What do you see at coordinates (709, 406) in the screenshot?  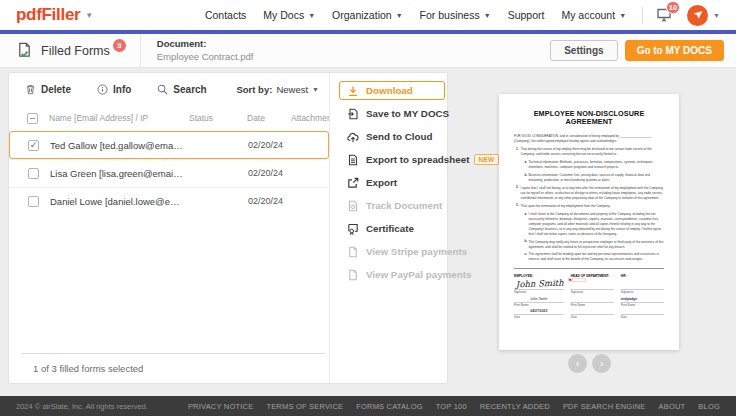 I see `footer-link-blog: BLOG` at bounding box center [709, 406].